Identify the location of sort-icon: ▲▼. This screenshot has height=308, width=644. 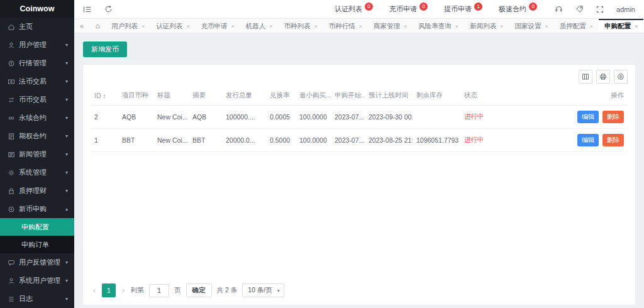
(104, 96).